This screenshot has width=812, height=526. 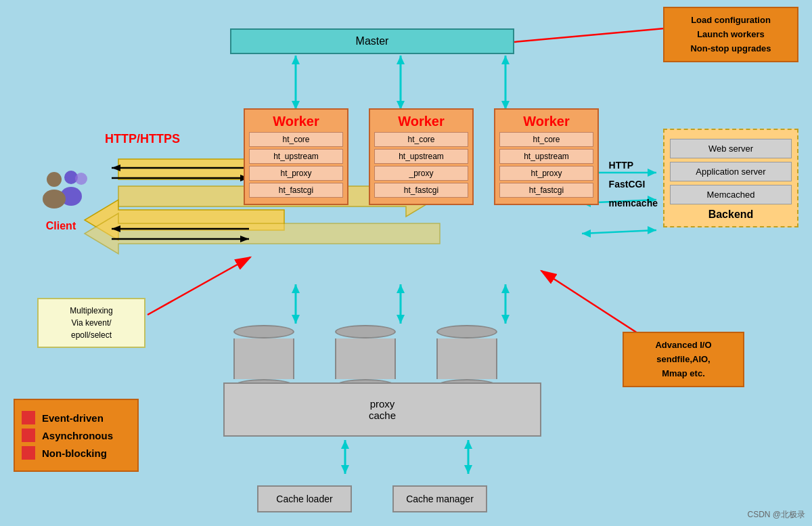 I want to click on cache-manager-label: Cache manager, so click(x=440, y=499).